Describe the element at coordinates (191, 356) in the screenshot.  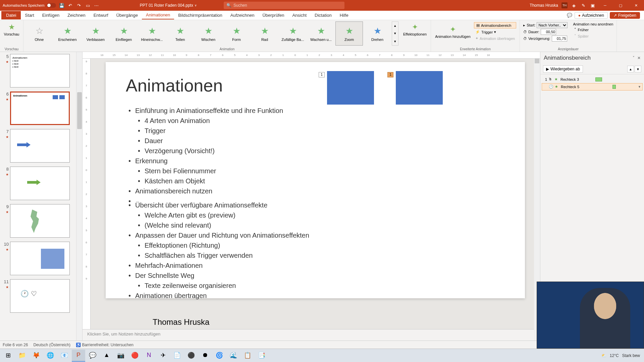
I see `obs-icon: ⚫` at that location.